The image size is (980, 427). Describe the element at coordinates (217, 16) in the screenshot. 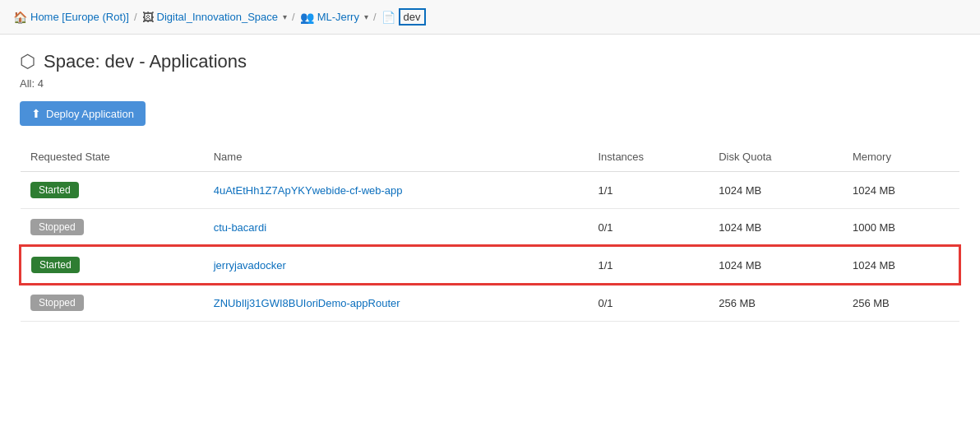

I see `space-link: Digital_Innovation_Space` at that location.